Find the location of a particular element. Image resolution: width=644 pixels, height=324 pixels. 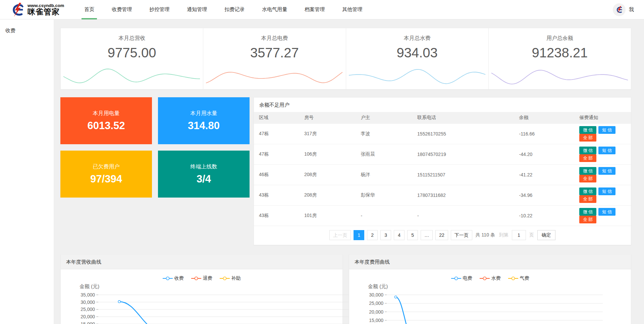

stat-title: 用户总余额 is located at coordinates (560, 38).